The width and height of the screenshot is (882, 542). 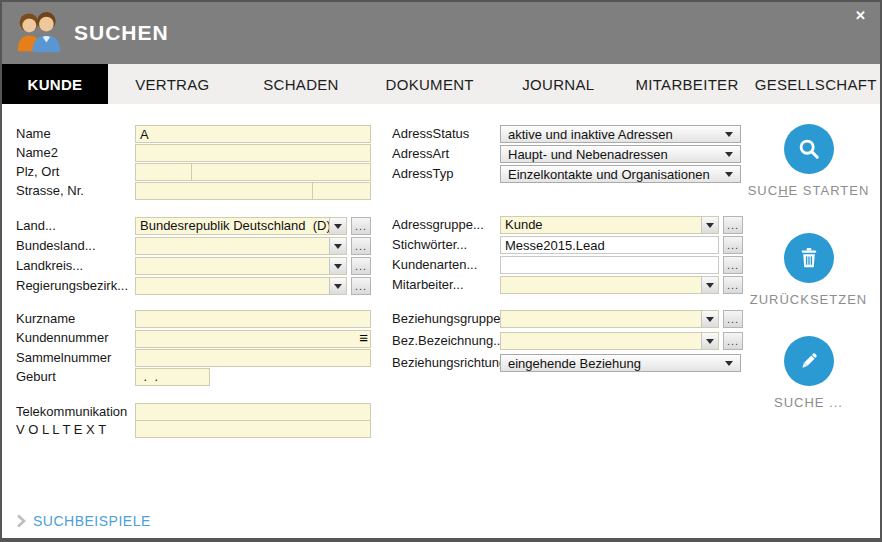 What do you see at coordinates (441, 33) in the screenshot?
I see `dialog-header: SUCHEN ✕` at bounding box center [441, 33].